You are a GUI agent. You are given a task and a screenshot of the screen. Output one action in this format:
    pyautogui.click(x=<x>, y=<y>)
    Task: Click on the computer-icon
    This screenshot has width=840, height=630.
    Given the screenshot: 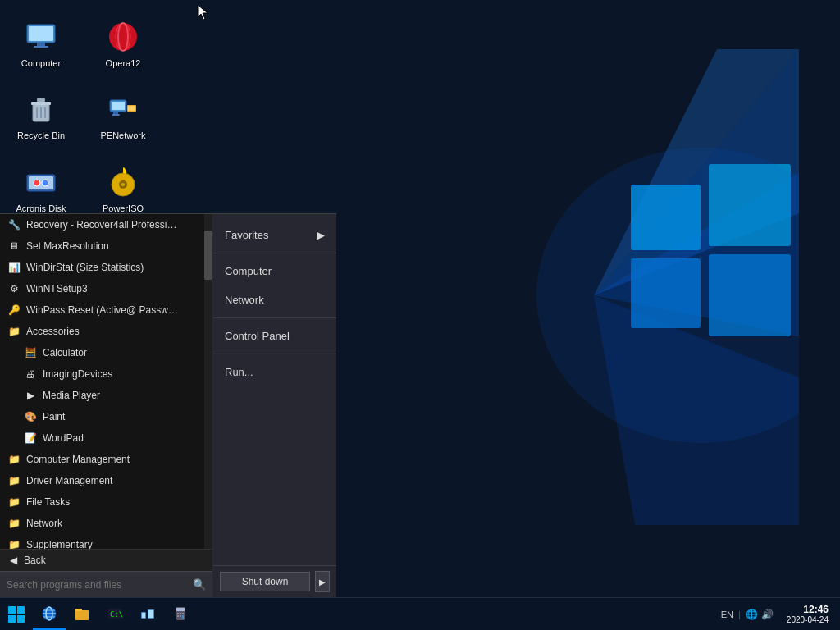 What is the action you would take?
    pyautogui.click(x=41, y=37)
    